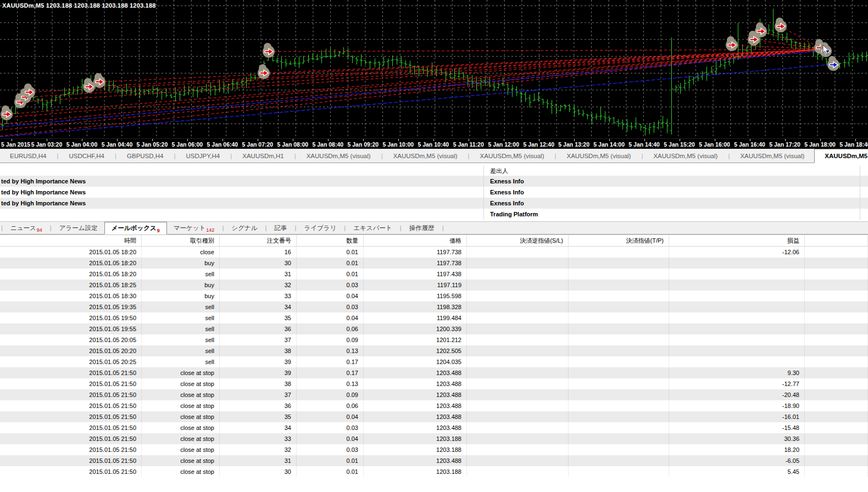 This screenshot has width=868, height=492. Describe the element at coordinates (415, 241) in the screenshot. I see `trade-column-header: 価格` at that location.